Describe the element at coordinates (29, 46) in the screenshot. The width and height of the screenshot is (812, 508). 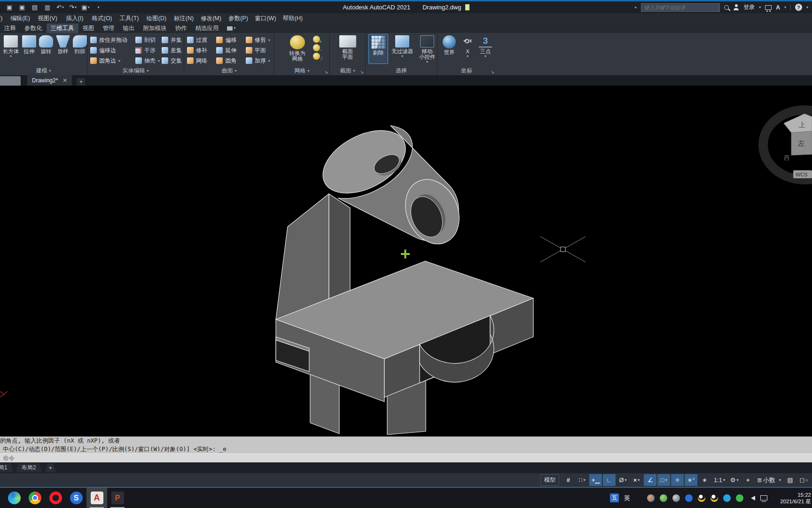
I see `extrude-button: 拉伸` at that location.